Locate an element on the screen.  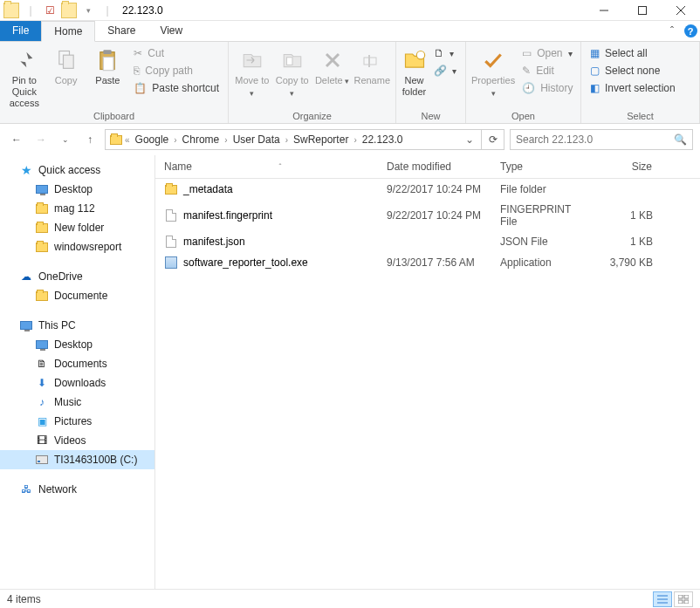
cut-button: ✂Cut is located at coordinates (176, 53).